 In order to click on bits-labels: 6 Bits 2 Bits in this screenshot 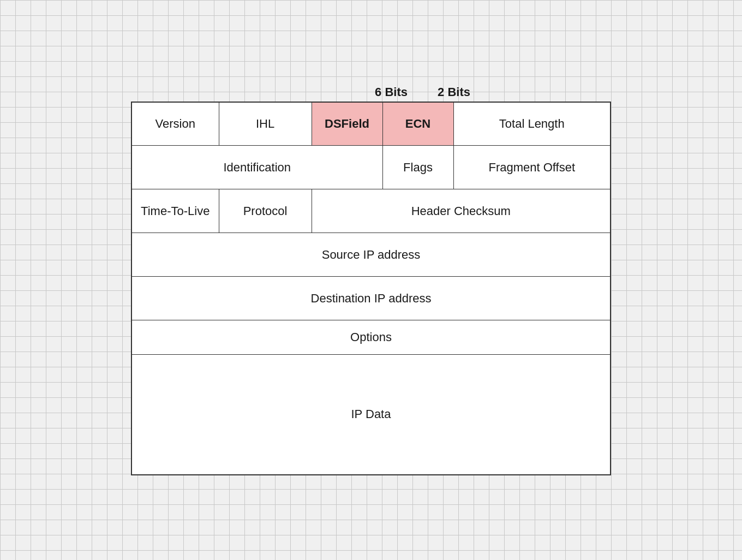, I will do `click(418, 92)`.